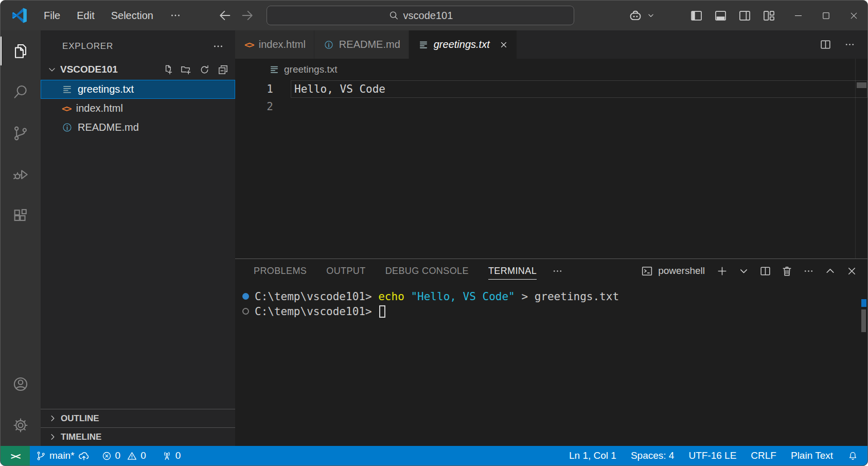  I want to click on kill-terminal-trash-icon, so click(787, 271).